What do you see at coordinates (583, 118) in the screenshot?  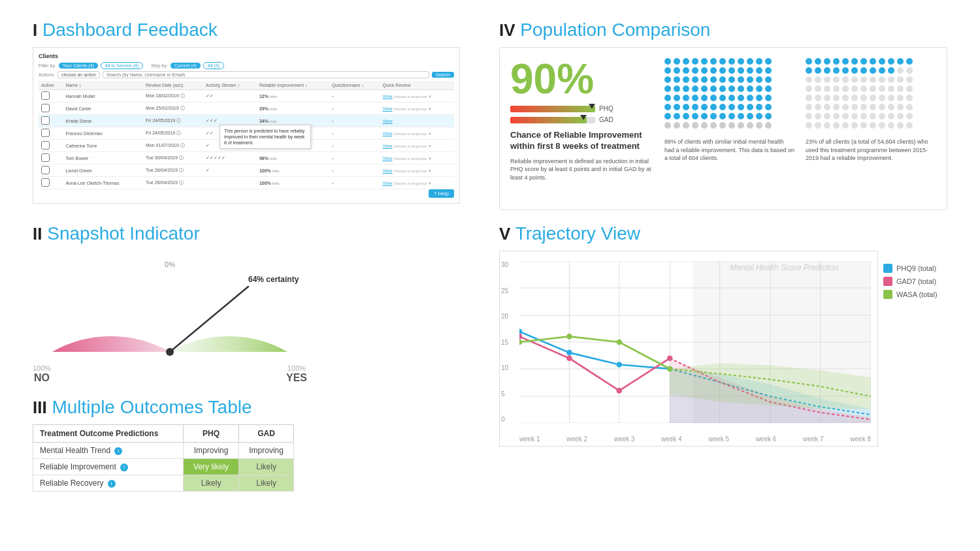 I see `gad-bar-marker` at bounding box center [583, 118].